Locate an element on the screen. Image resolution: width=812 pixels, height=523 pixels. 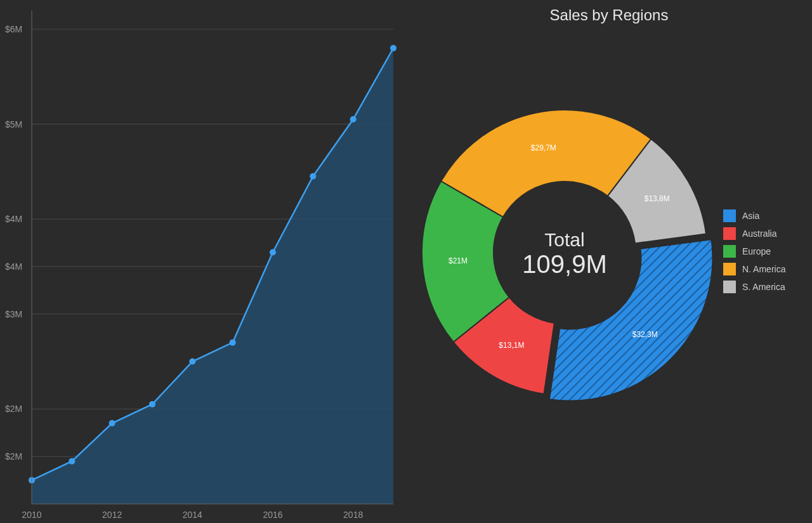
legend-label: Europe is located at coordinates (756, 251).